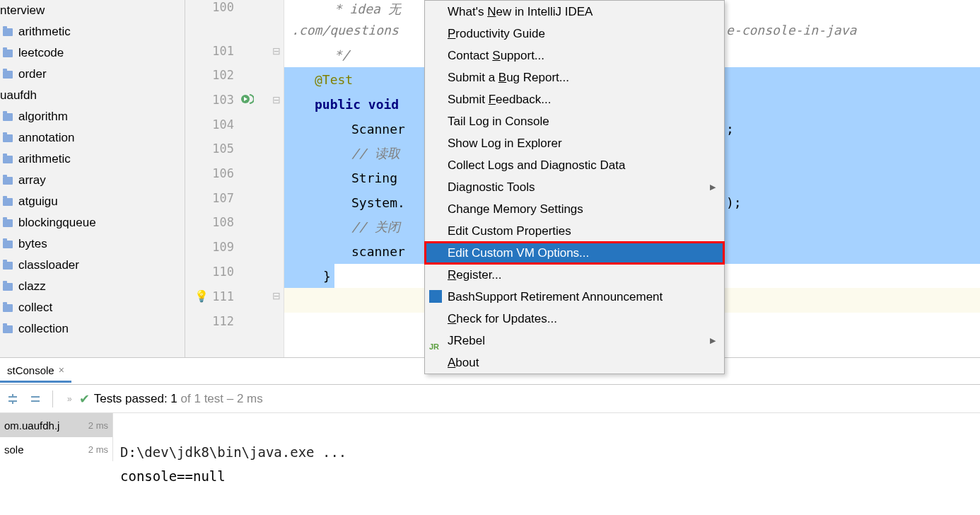 The width and height of the screenshot is (980, 515). I want to click on close-icon: ×, so click(62, 370).